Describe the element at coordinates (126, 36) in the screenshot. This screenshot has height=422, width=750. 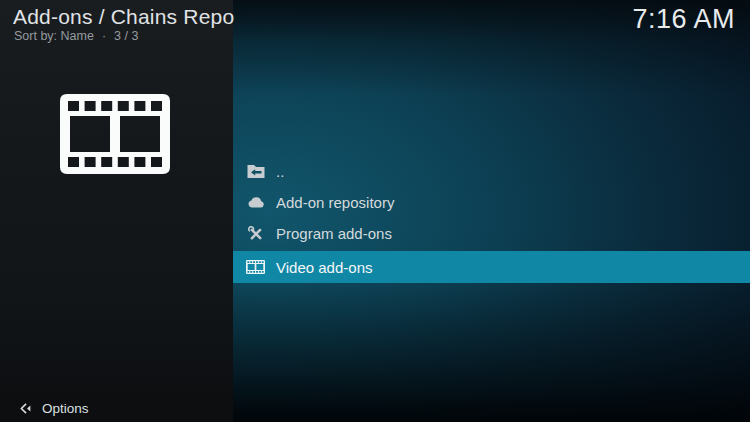
I see `item-count: 3 / 3` at that location.